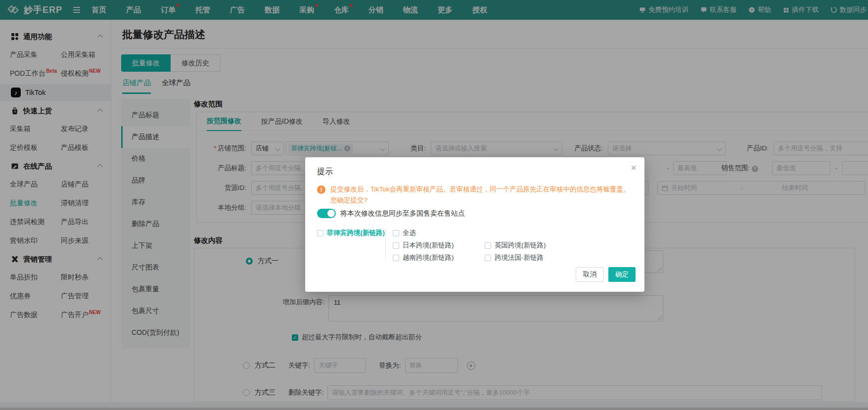 The height and width of the screenshot is (410, 868). I want to click on cancel-button: 取消, so click(590, 274).